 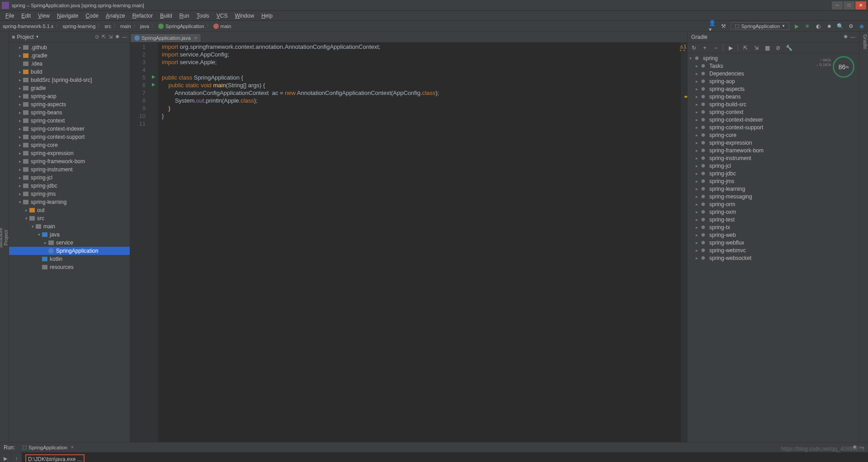 I want to click on tree-row: ▸spring-jms, so click(x=70, y=194).